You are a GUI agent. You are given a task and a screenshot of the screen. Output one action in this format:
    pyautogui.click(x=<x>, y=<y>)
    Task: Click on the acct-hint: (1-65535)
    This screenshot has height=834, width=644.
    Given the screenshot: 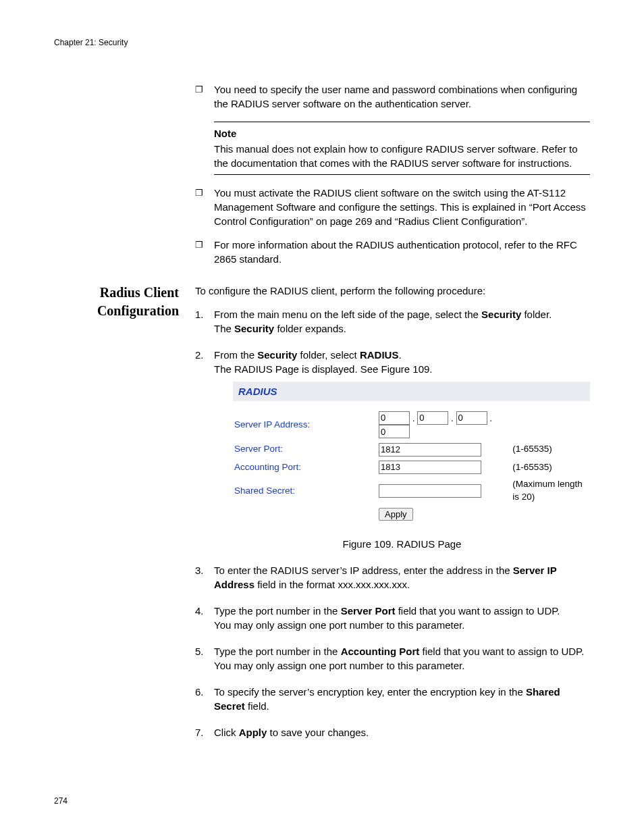 What is the action you would take?
    pyautogui.click(x=551, y=467)
    